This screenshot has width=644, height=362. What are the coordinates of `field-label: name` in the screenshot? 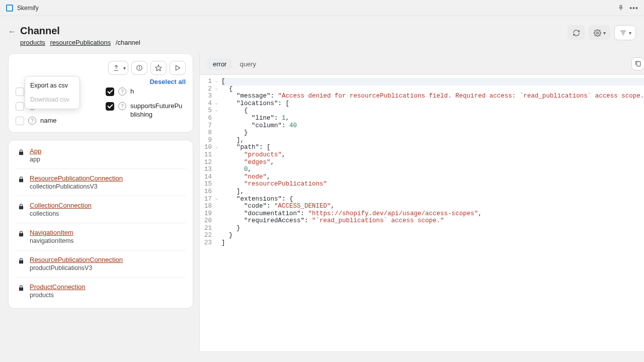 It's located at (48, 121).